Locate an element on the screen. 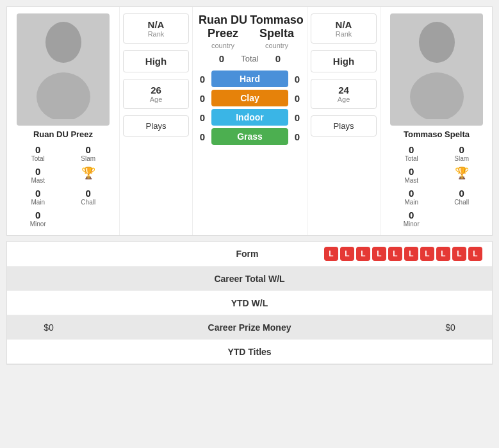 The width and height of the screenshot is (499, 448). form-badge-3: L is located at coordinates (363, 254).